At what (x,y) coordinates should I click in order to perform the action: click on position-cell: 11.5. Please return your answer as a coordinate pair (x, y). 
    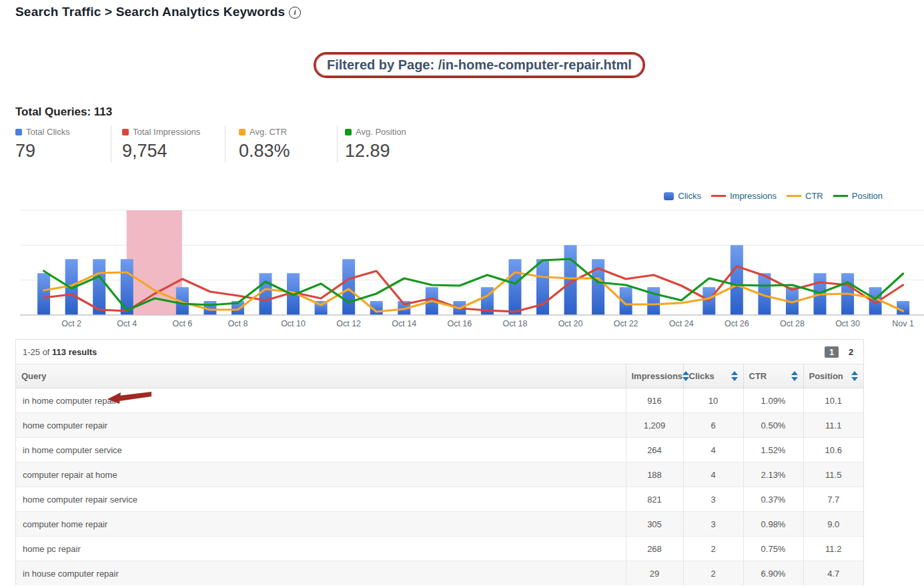
    Looking at the image, I should click on (833, 475).